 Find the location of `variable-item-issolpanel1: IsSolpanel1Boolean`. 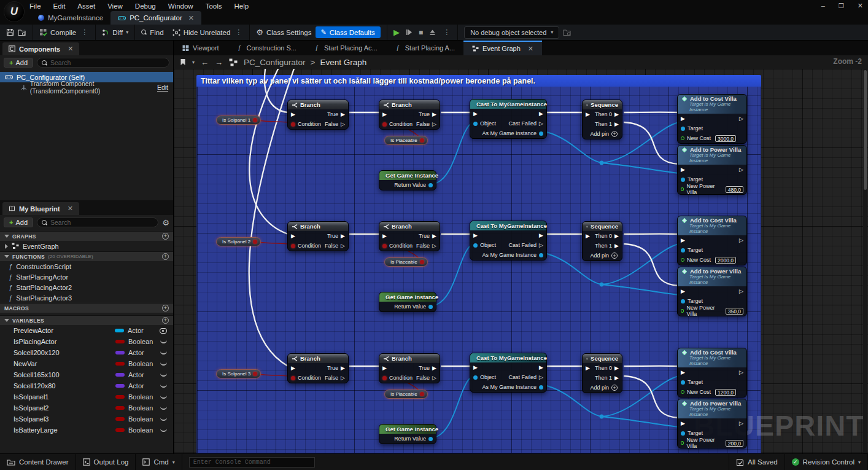

variable-item-issolpanel1: IsSolpanel1Boolean is located at coordinates (87, 397).